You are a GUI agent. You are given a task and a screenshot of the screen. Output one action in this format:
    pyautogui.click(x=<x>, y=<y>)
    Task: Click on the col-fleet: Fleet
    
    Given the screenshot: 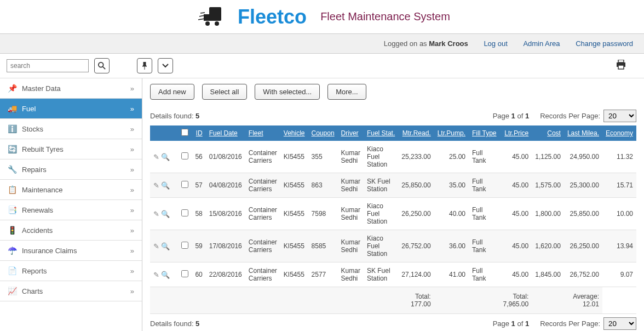 What is the action you would take?
    pyautogui.click(x=263, y=133)
    